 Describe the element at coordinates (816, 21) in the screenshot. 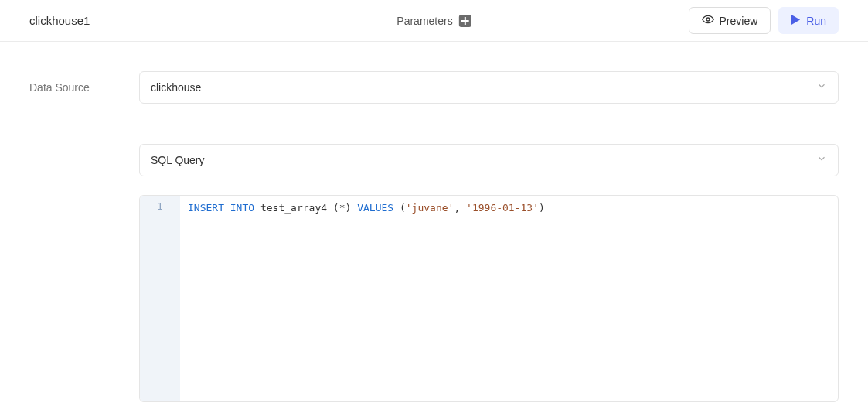

I see `run-button-label: Run` at that location.